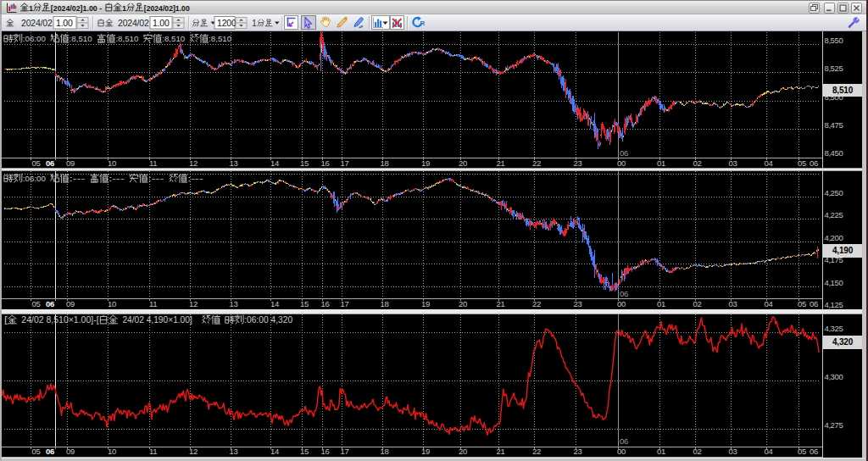 The height and width of the screenshot is (461, 868). What do you see at coordinates (158, 320) in the screenshot?
I see `svg-text: 24/02 4,190×1.00]` at bounding box center [158, 320].